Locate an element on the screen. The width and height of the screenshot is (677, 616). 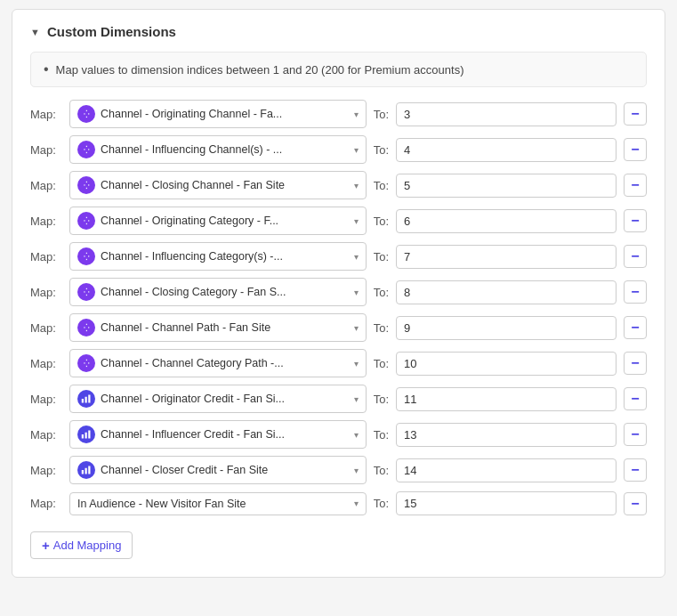
add-mapping-label: Add Mapping is located at coordinates (87, 545).